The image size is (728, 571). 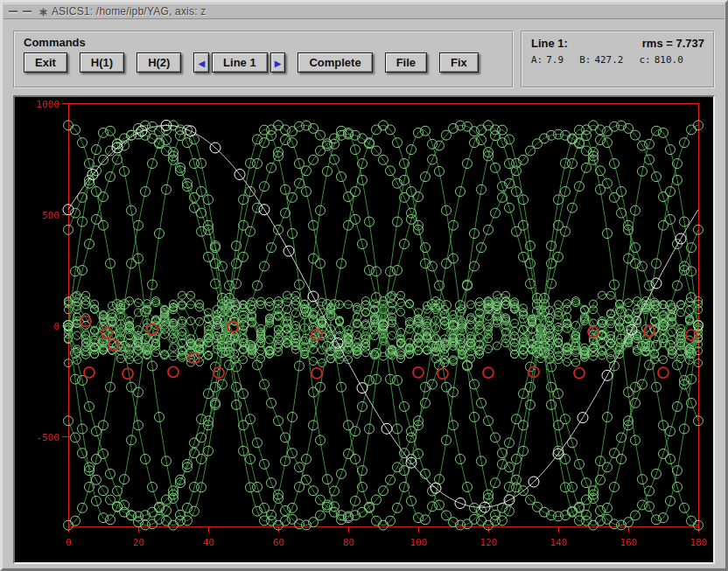 What do you see at coordinates (159, 63) in the screenshot?
I see `h2-button: H(2)` at bounding box center [159, 63].